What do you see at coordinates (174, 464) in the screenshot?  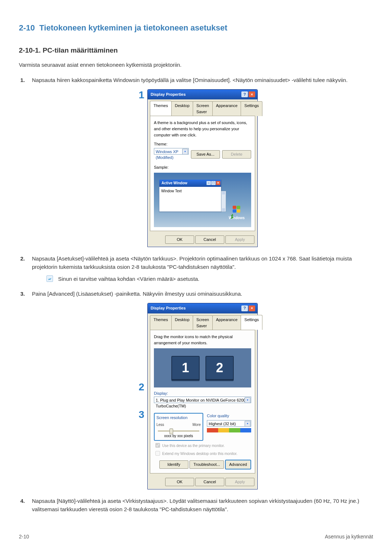 I see `identify-button: Identify` at bounding box center [174, 464].